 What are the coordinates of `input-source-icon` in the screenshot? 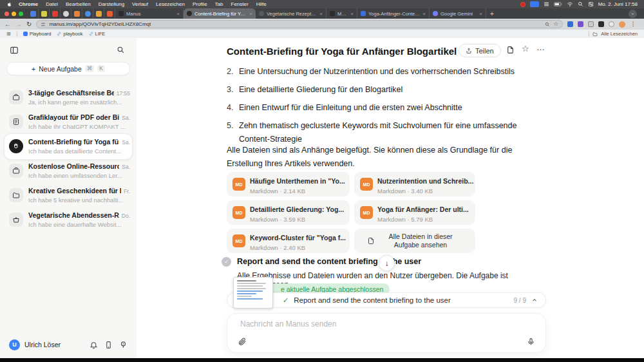 It's located at (535, 4).